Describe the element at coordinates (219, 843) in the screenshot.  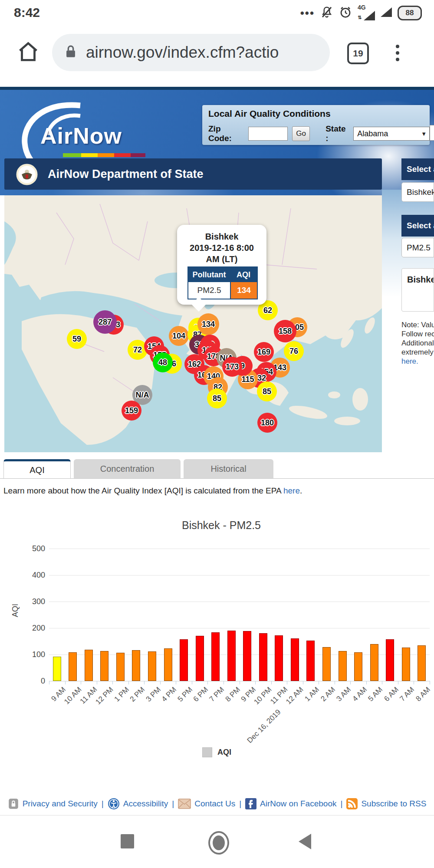
I see `home-button` at that location.